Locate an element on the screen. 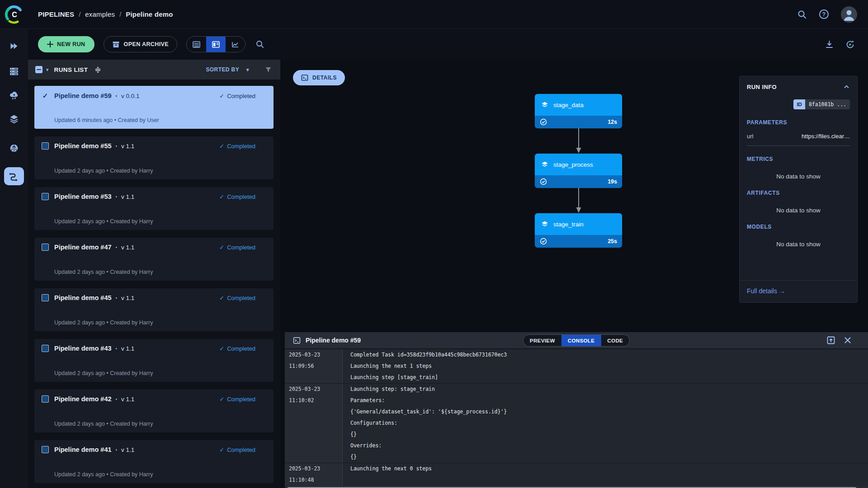 Image resolution: width=868 pixels, height=488 pixels. collapse-panel-icon is located at coordinates (846, 87).